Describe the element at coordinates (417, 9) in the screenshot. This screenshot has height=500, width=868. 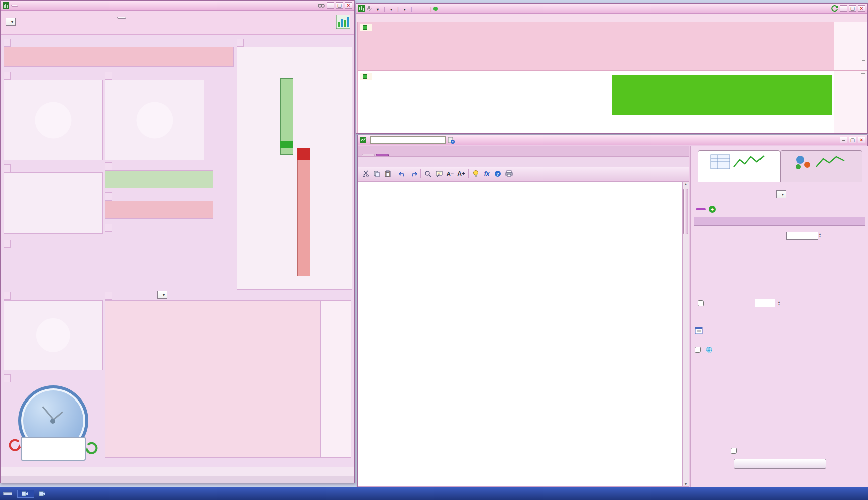
I see `price-label` at that location.